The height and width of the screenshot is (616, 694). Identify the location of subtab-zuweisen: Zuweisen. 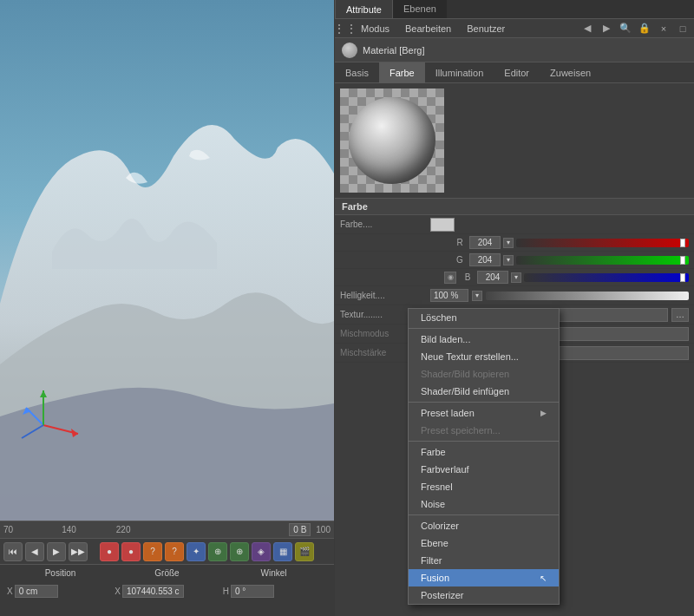
(571, 73).